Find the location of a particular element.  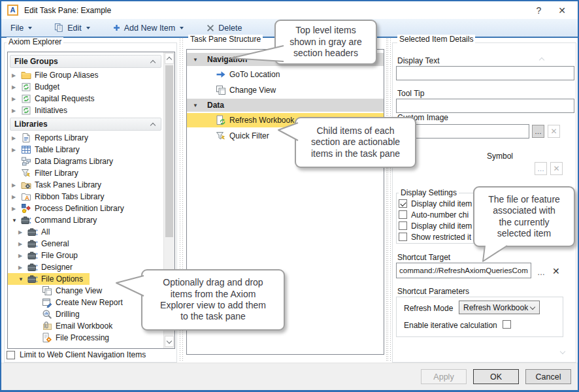

symbol-clear-button: ✕ is located at coordinates (557, 169).